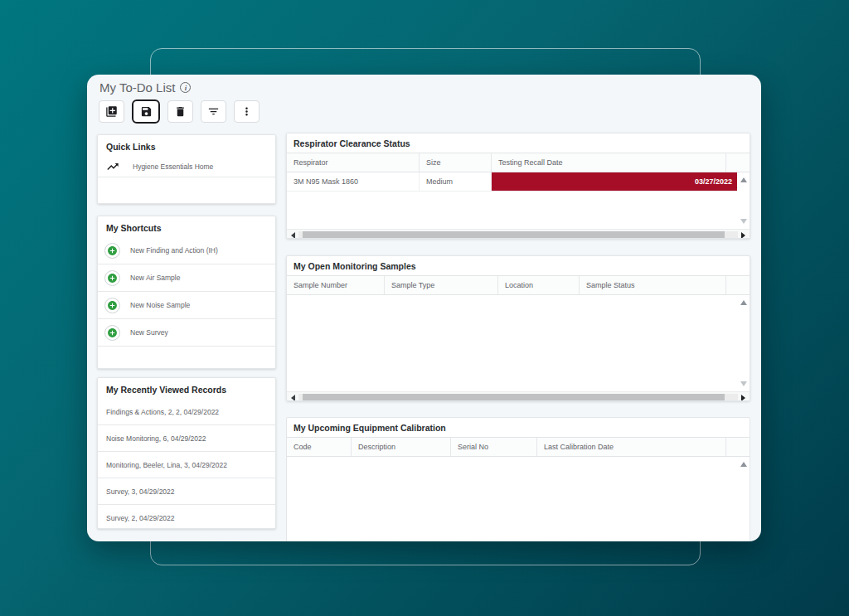 This screenshot has width=849, height=616. What do you see at coordinates (518, 186) in the screenshot?
I see `respirator-clearance-panel: Respirator Clearance Status Respirator S…` at bounding box center [518, 186].